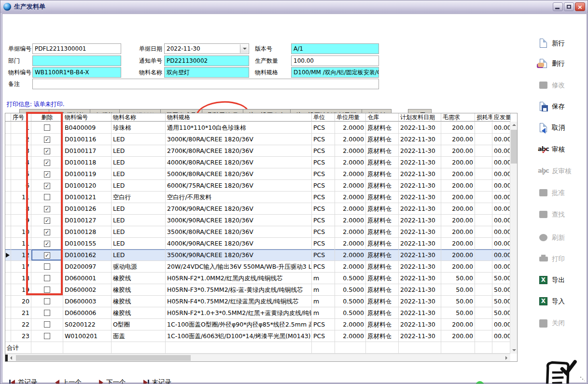 The width and height of the screenshot is (588, 384). Describe the element at coordinates (335, 49) in the screenshot. I see `version-field: A/1` at that location.